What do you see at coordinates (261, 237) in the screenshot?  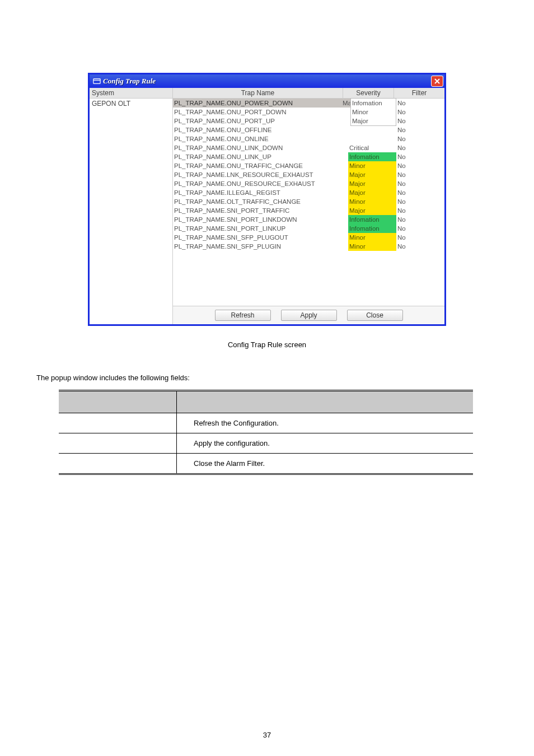 I see `cell-trap-name: PL_TRAP_NAME.SNI_SFP_PLUGOUT` at bounding box center [261, 237].